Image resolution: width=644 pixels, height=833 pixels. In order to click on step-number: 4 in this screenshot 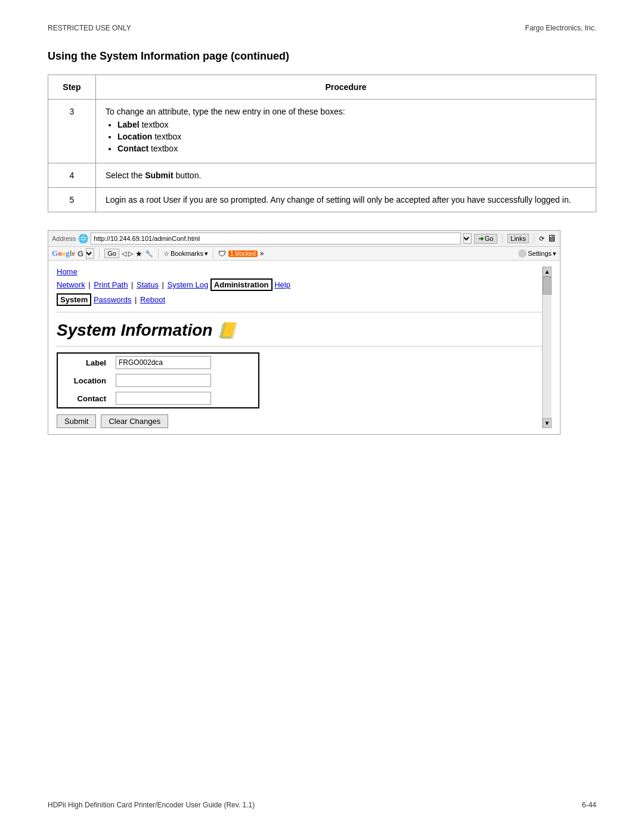, I will do `click(72, 175)`.